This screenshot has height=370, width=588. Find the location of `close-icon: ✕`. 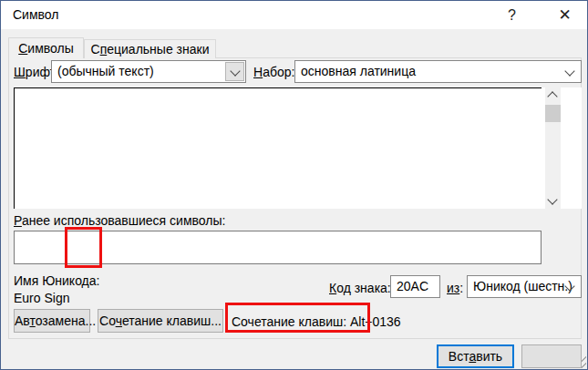

close-icon: ✕ is located at coordinates (565, 15).